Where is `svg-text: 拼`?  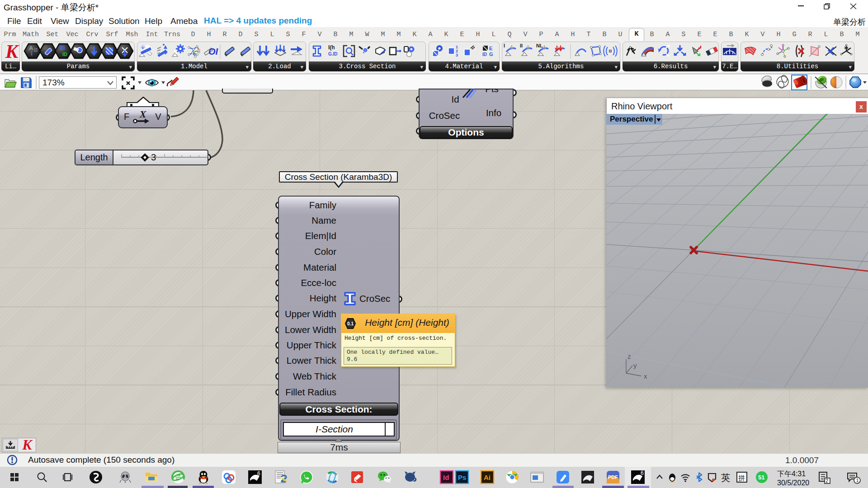 svg-text: 拼 is located at coordinates (741, 478).